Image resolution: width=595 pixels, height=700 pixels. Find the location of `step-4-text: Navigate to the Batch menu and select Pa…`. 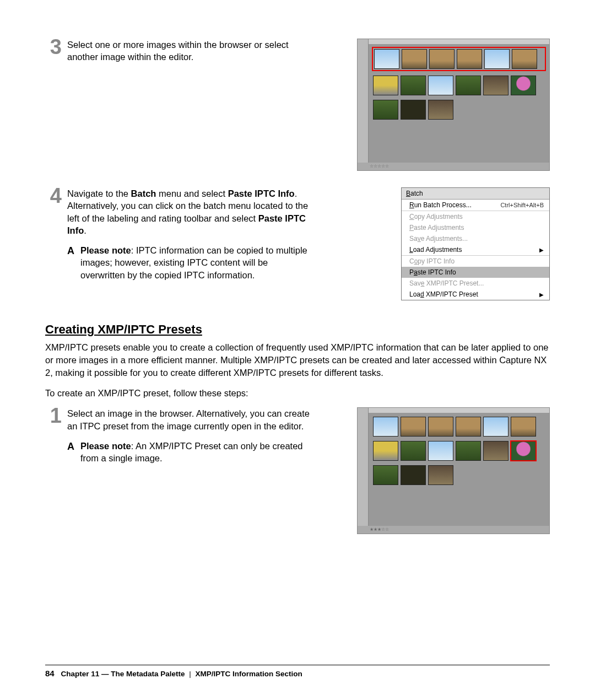

step-4-text: Navigate to the Batch menu and select Pa… is located at coordinates (188, 212).